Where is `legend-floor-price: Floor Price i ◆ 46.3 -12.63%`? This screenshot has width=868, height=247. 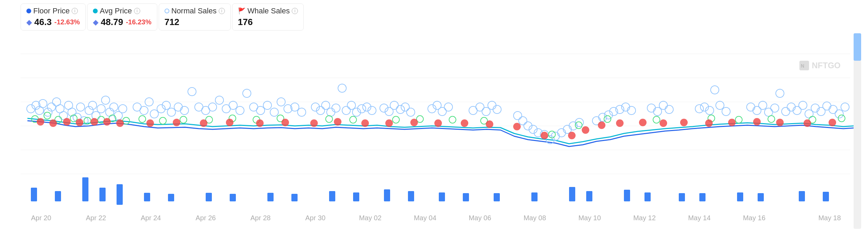 legend-floor-price: Floor Price i ◆ 46.3 -12.63% is located at coordinates (53, 17).